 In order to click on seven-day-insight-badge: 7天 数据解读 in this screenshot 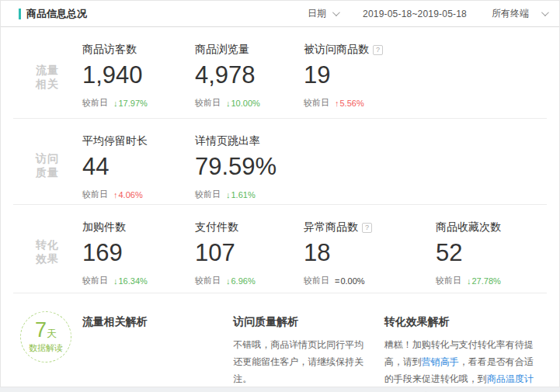, I will do `click(46, 337)`.